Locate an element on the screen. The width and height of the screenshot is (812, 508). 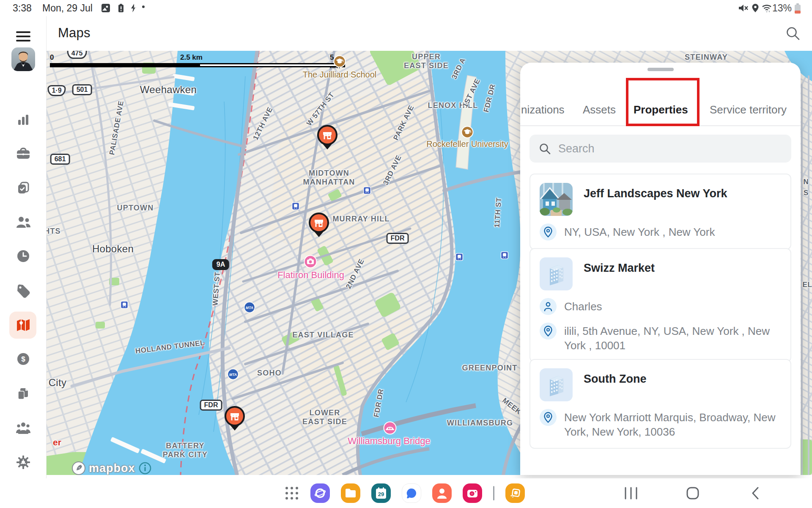
sidebar-item-timesheet is located at coordinates (23, 256).